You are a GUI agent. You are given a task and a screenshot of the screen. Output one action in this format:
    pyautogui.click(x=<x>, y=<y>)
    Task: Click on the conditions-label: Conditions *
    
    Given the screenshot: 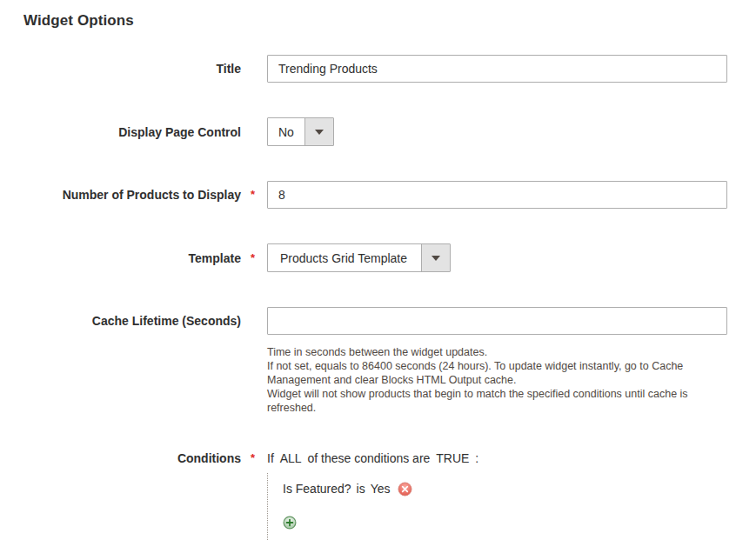 What is the action you would take?
    pyautogui.click(x=132, y=458)
    